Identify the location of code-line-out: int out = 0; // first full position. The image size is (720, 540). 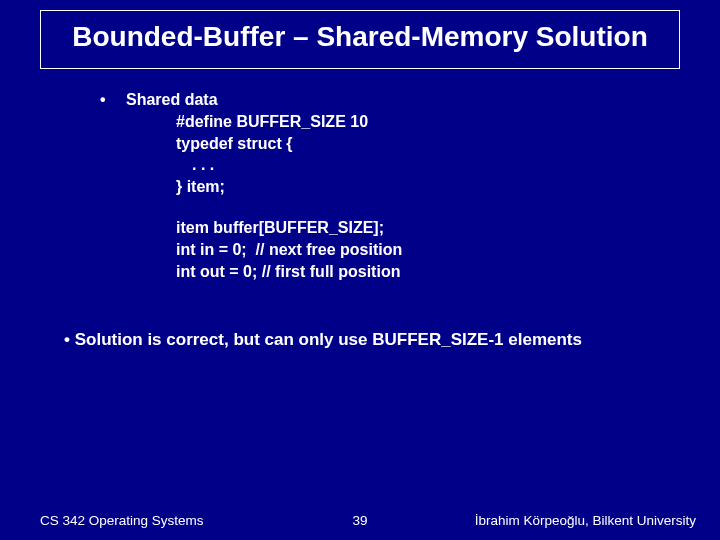
(418, 272).